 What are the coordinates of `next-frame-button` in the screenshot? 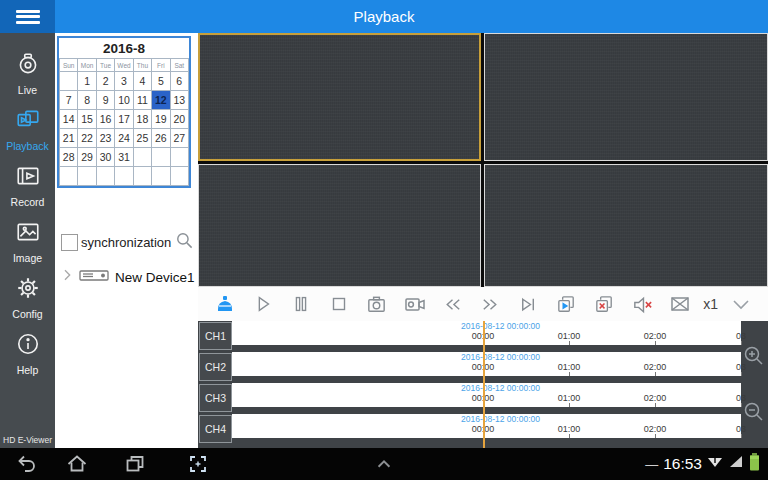 It's located at (529, 304).